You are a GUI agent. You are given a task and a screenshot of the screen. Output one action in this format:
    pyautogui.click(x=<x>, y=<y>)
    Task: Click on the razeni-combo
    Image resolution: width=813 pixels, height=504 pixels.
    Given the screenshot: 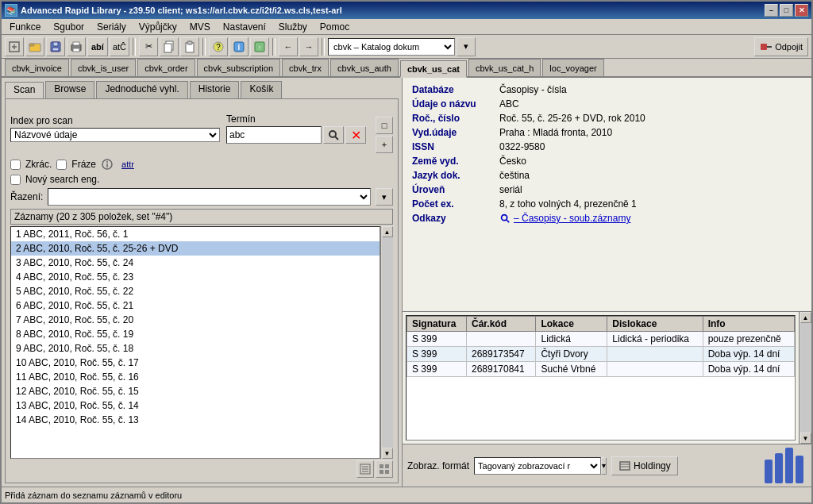 What is the action you would take?
    pyautogui.click(x=210, y=197)
    